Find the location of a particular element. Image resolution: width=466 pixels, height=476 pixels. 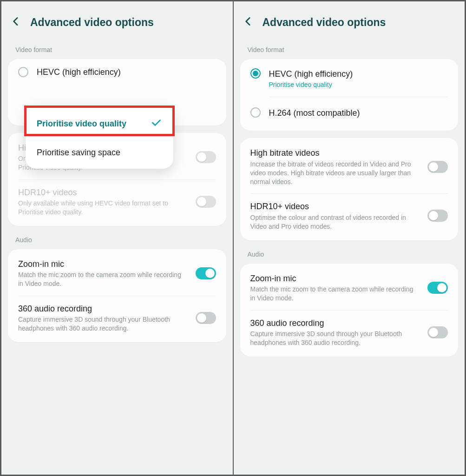

high-bitrate-row: High bitrate videos Increase the bitrate… is located at coordinates (349, 166).